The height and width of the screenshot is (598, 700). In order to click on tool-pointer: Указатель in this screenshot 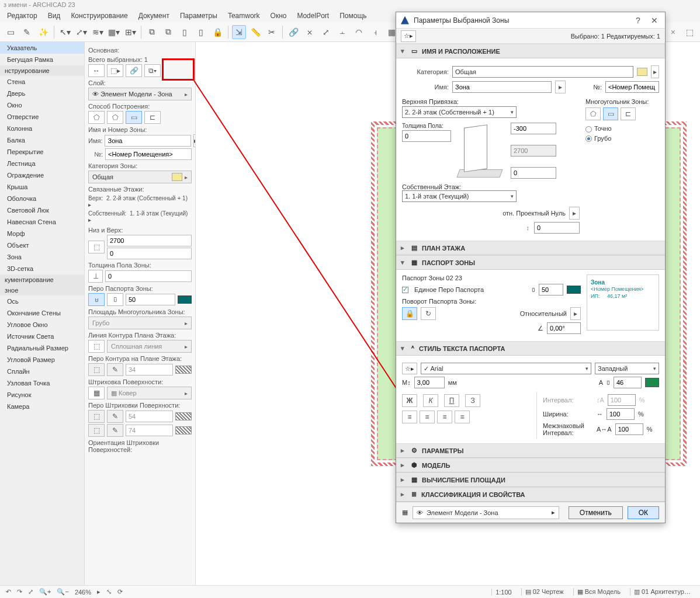, I will do `click(42, 48)`.